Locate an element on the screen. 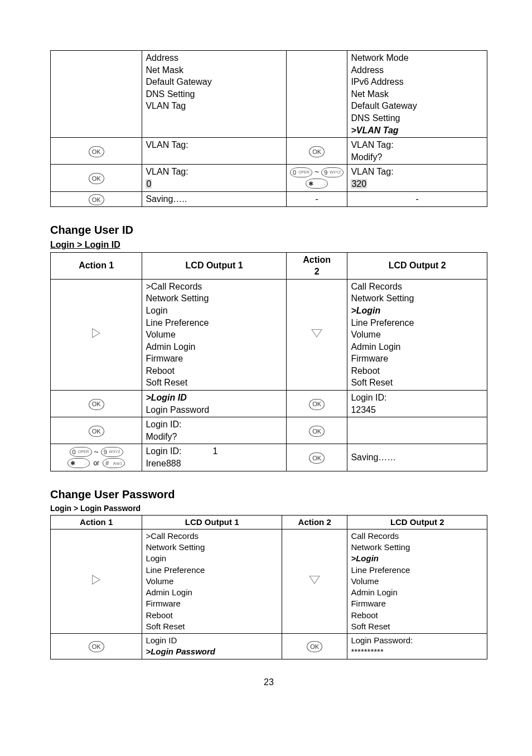 The width and height of the screenshot is (532, 756). keypad-icons: 0OPER ~ 9WXYZ ✱. - or #A/a/1 is located at coordinates (96, 458).